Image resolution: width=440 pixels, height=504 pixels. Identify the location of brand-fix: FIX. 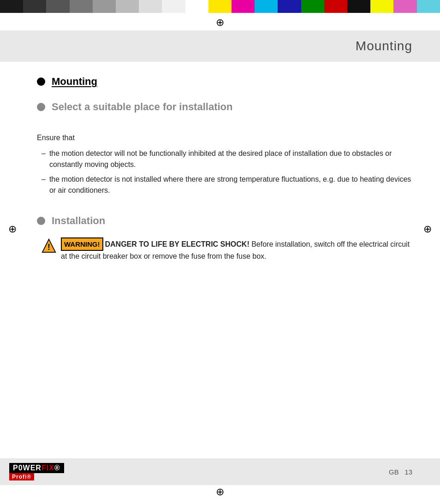
(48, 468).